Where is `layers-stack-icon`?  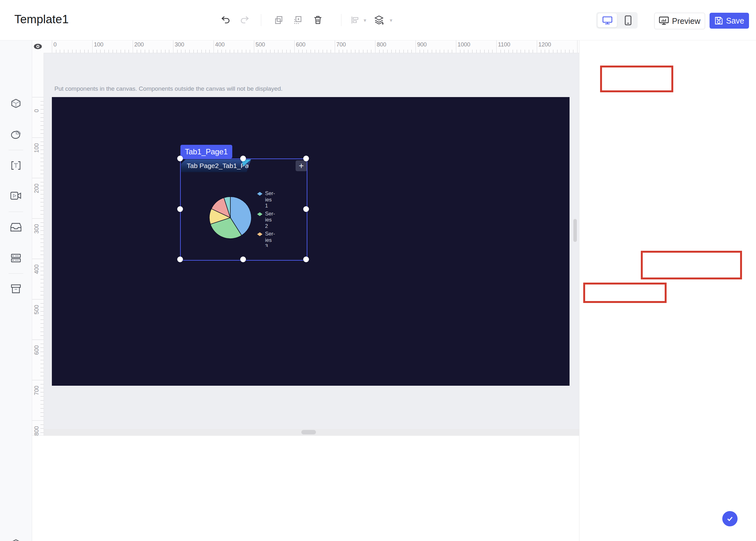 layers-stack-icon is located at coordinates (16, 540).